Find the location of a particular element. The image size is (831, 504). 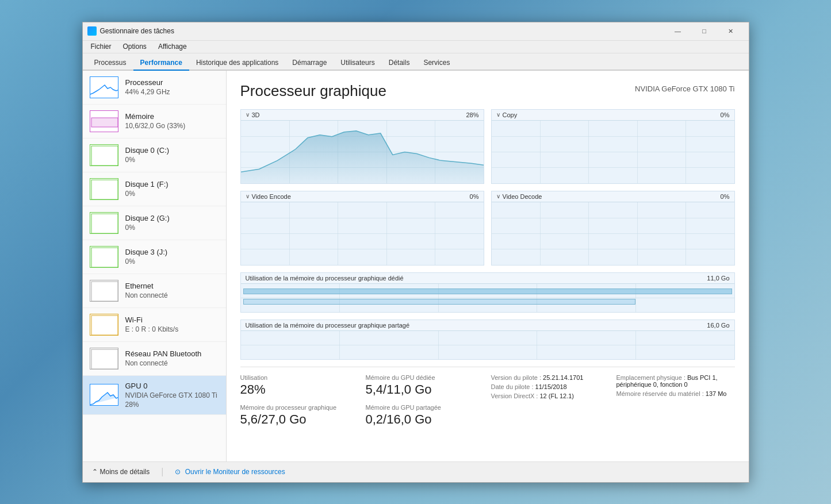

graph-decode-label-row: ∨ Video Decode 0% is located at coordinates (613, 197).